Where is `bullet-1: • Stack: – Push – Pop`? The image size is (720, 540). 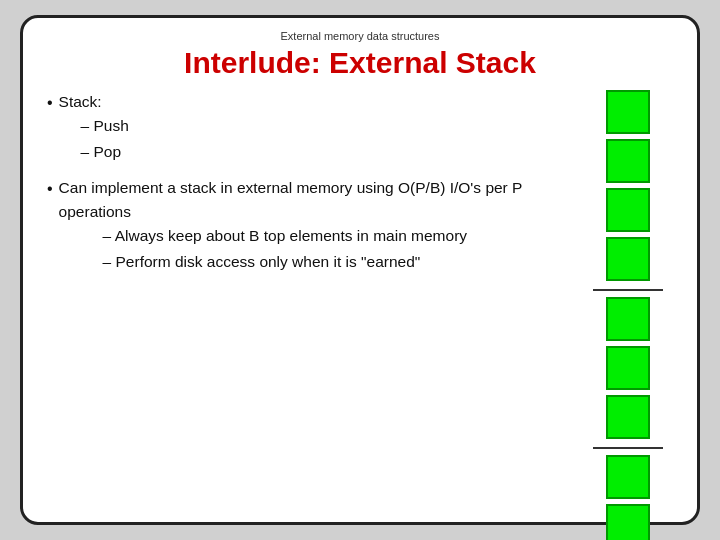
bullet-1: • Stack: – Push – Pop is located at coordinates (315, 128).